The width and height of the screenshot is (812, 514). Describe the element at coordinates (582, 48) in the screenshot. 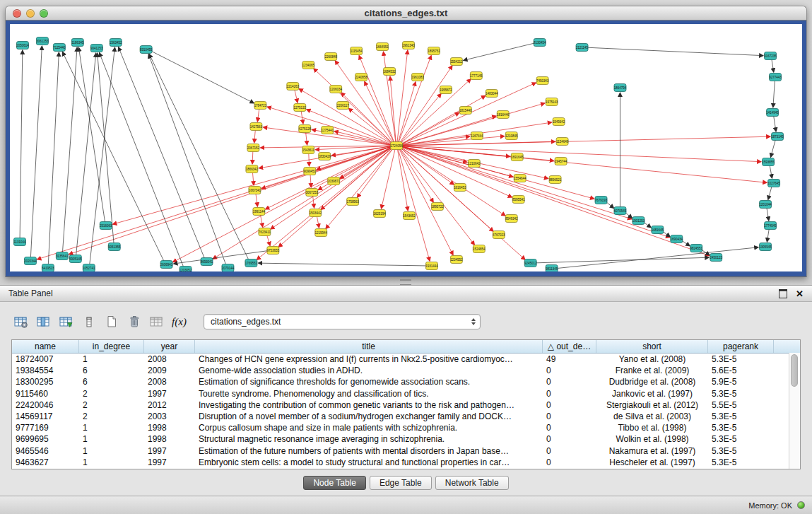

I see `graph-node: 2121145` at that location.